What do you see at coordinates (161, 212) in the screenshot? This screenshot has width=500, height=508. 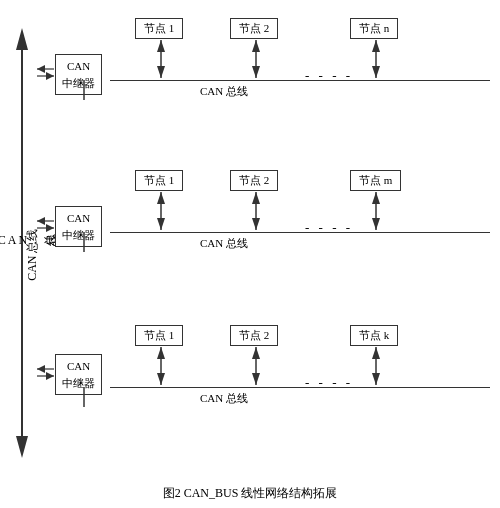 I see `arrow-node1-mid` at bounding box center [161, 212].